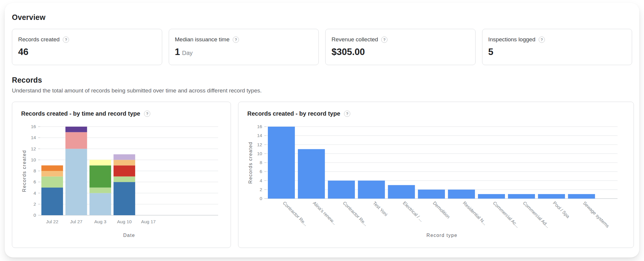 Image resolution: width=644 pixels, height=261 pixels. What do you see at coordinates (187, 53) in the screenshot?
I see `stat-unit: Day` at bounding box center [187, 53].